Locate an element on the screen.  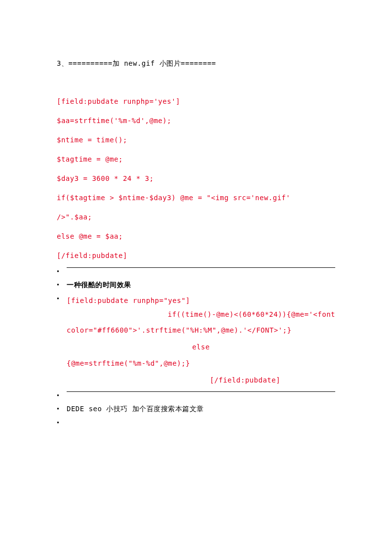
code-line: {@me=strftime("%m-%d",@me);} is located at coordinates (201, 364).